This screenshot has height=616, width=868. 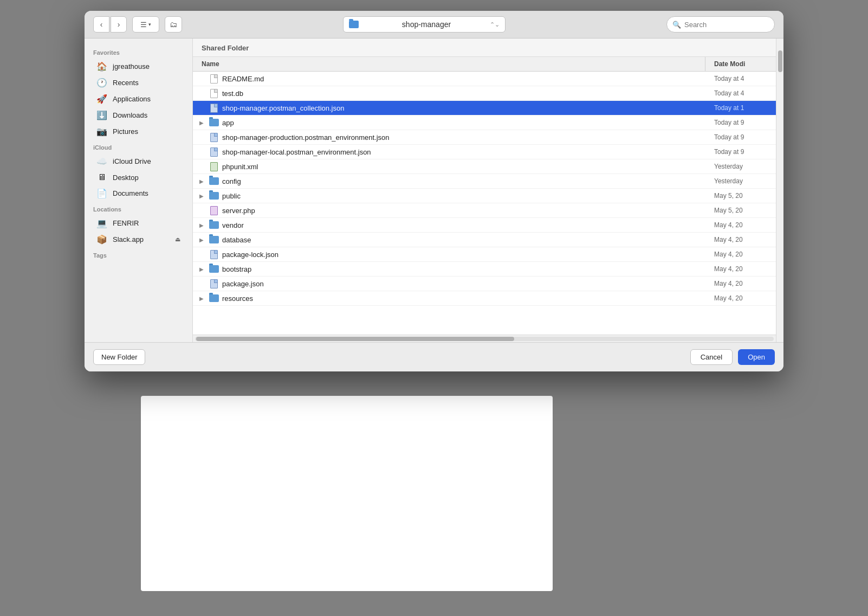 I want to click on applications-icon: 🚀, so click(x=102, y=99).